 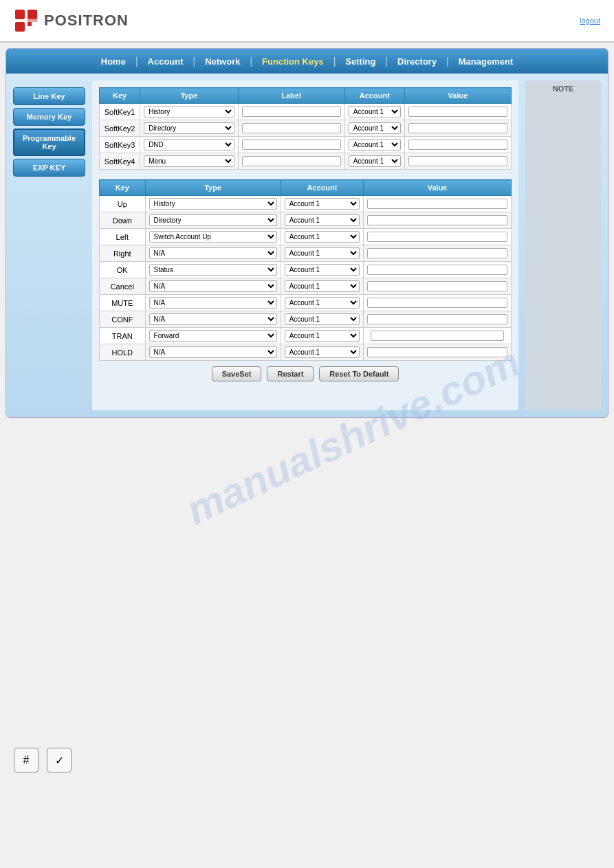 I want to click on nk-account-select-3: Account 1Account 2Account 3, so click(x=322, y=253).